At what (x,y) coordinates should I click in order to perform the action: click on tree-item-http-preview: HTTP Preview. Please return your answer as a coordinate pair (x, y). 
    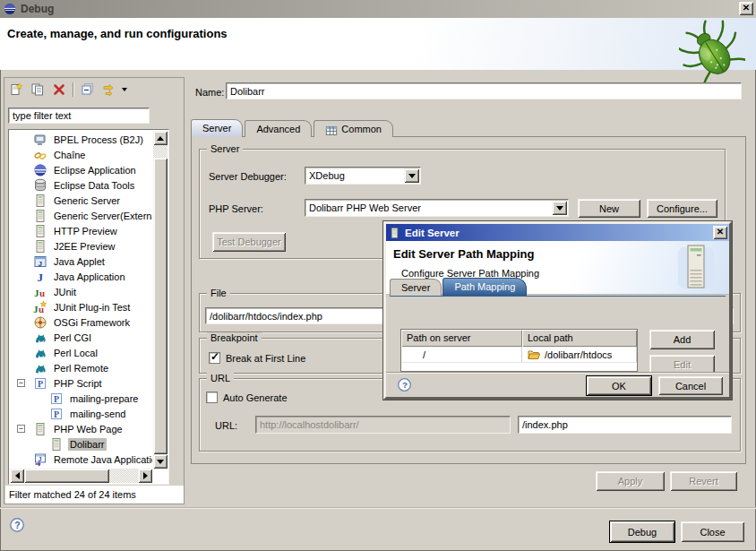
    Looking at the image, I should click on (81, 231).